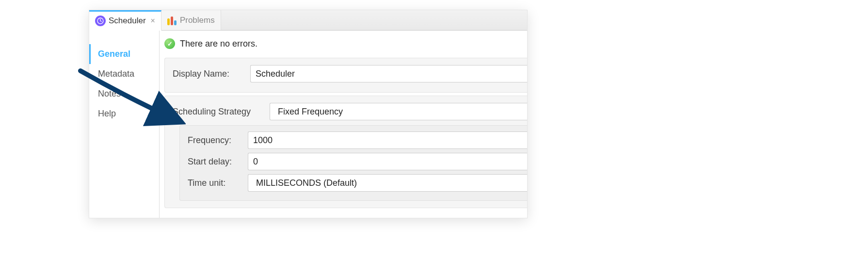 The width and height of the screenshot is (868, 261). I want to click on tab-problems: Problems, so click(191, 20).